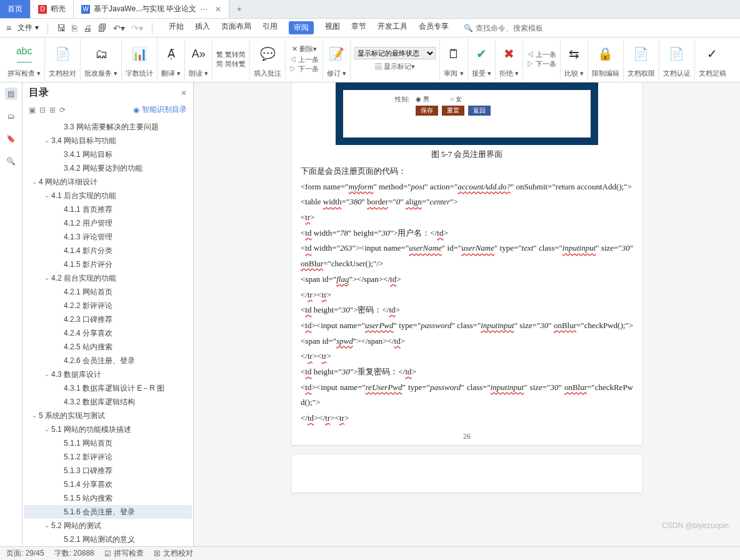 The width and height of the screenshot is (740, 560). What do you see at coordinates (160, 110) in the screenshot?
I see `smart-outline-button: ◉智能识别目录` at bounding box center [160, 110].